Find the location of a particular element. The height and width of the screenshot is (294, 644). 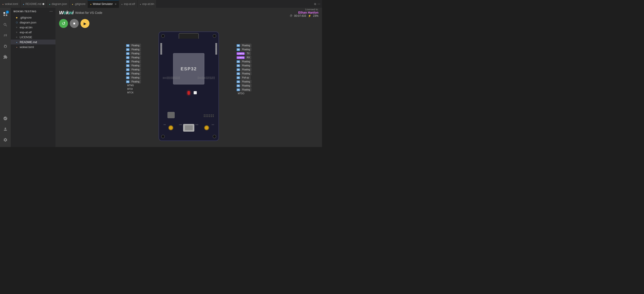

play-button: ▶ is located at coordinates (85, 23).